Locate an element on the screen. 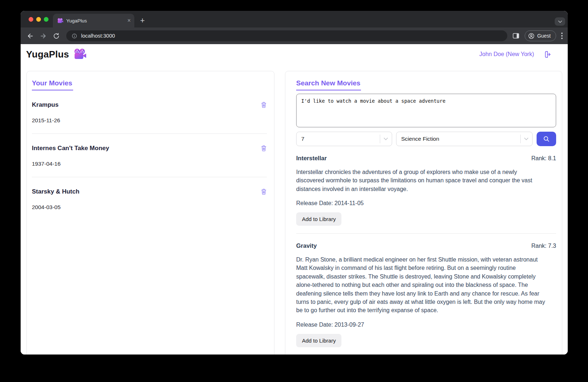 The height and width of the screenshot is (382, 588). result-title: Gravity is located at coordinates (306, 246).